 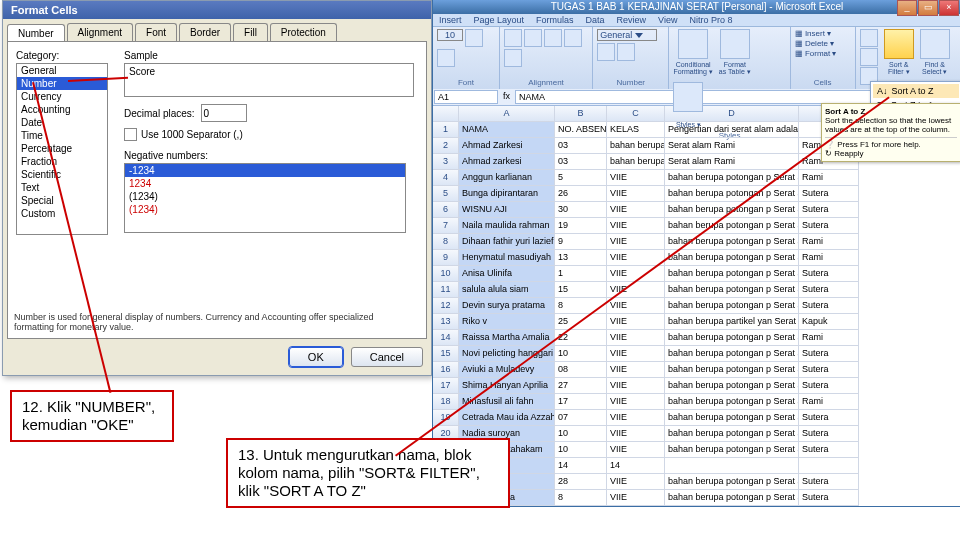 I want to click on checkbox-icon, so click(x=130, y=134).